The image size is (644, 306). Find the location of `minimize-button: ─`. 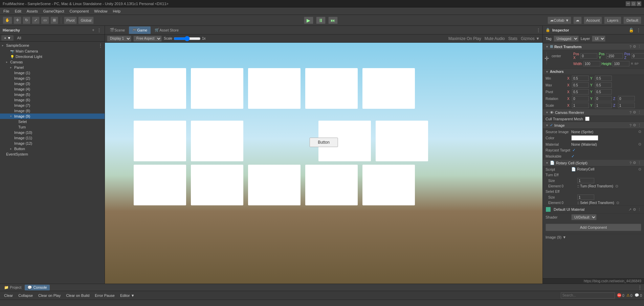

minimize-button: ─ is located at coordinates (628, 4).